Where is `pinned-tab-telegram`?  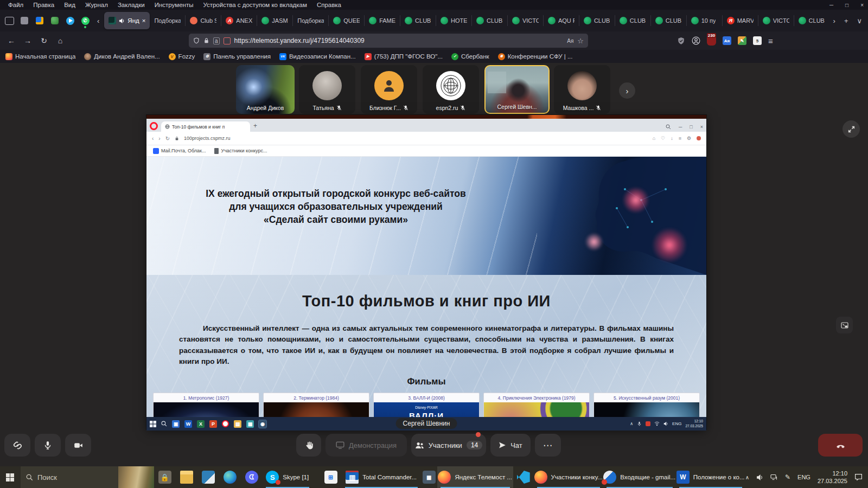 pinned-tab-telegram is located at coordinates (70, 21).